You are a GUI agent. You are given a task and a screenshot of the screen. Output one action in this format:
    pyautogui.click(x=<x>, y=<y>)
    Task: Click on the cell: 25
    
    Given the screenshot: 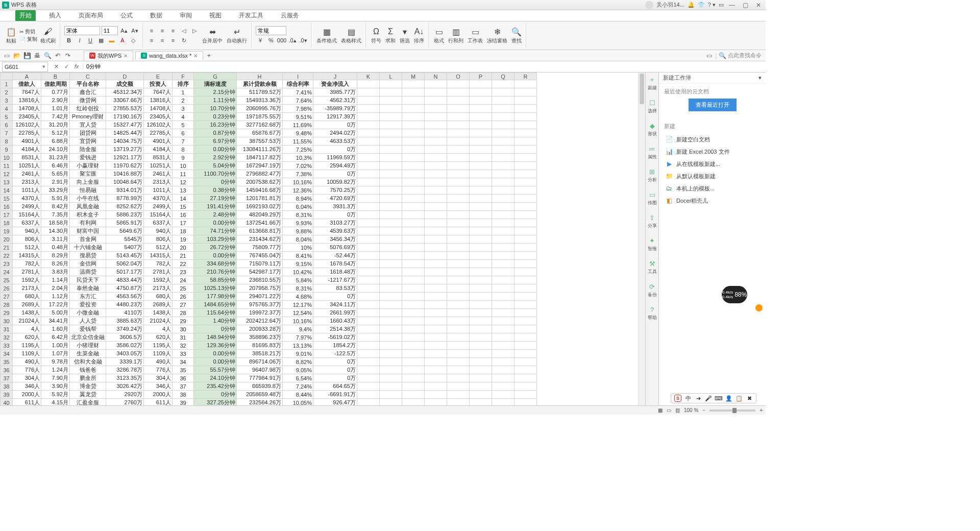 What is the action you would take?
    pyautogui.click(x=183, y=288)
    